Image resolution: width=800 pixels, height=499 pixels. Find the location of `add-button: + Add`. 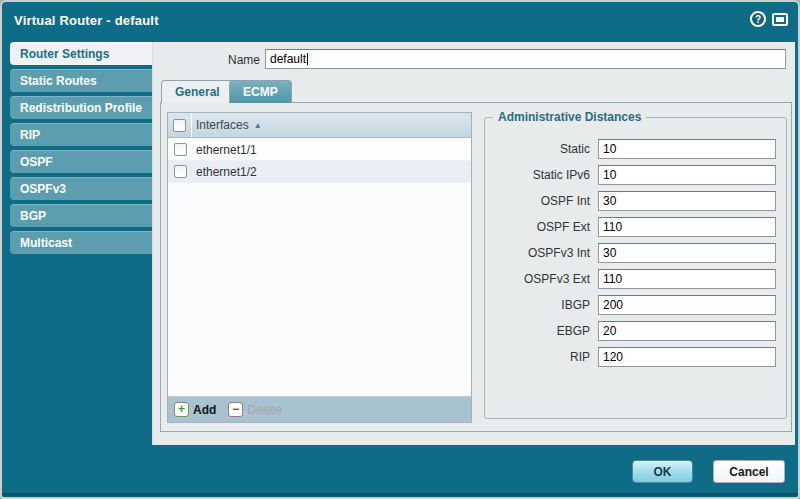

add-button: + Add is located at coordinates (195, 410).